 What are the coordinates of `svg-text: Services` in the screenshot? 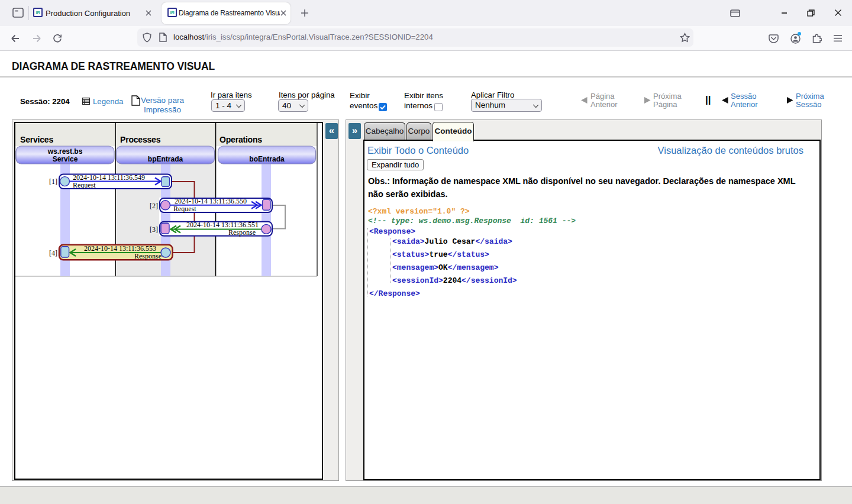 It's located at (37, 140).